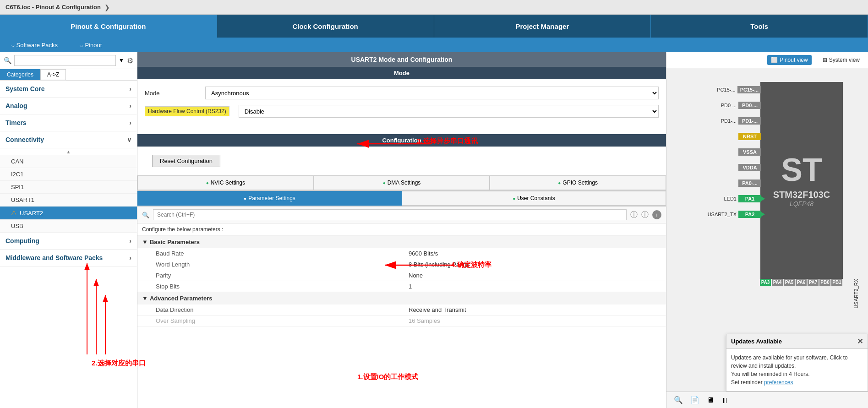 The height and width of the screenshot is (408, 868). I want to click on param-search-input, so click(390, 215).